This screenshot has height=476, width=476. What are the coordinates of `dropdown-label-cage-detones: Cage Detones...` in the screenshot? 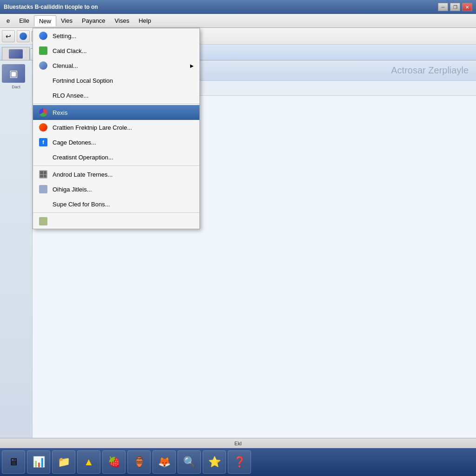 It's located at (74, 142).